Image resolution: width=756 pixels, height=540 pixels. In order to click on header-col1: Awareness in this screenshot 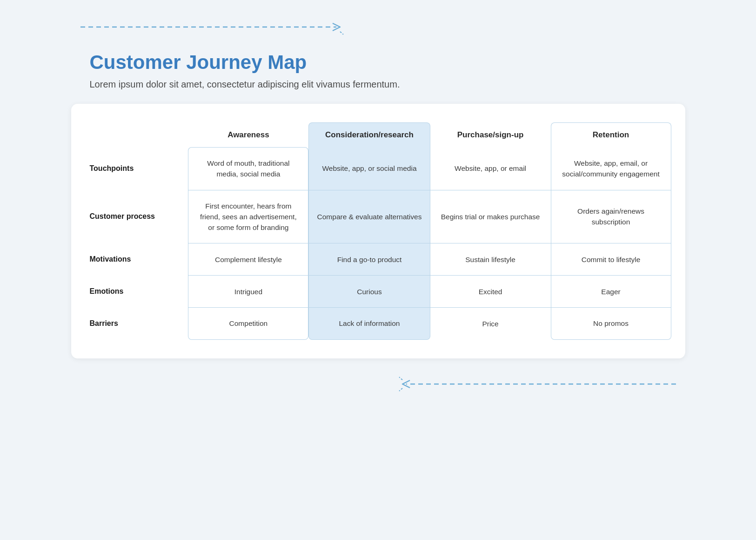, I will do `click(248, 135)`.